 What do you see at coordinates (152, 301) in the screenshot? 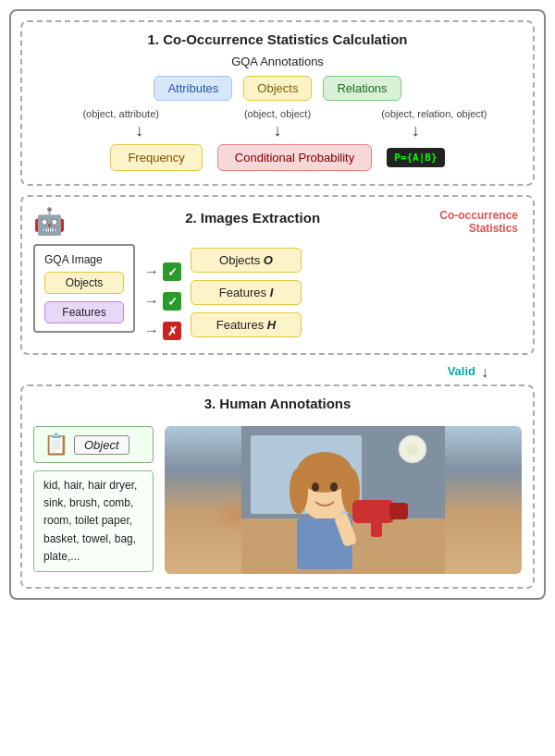
I see `arrow-right-2: →` at bounding box center [152, 301].